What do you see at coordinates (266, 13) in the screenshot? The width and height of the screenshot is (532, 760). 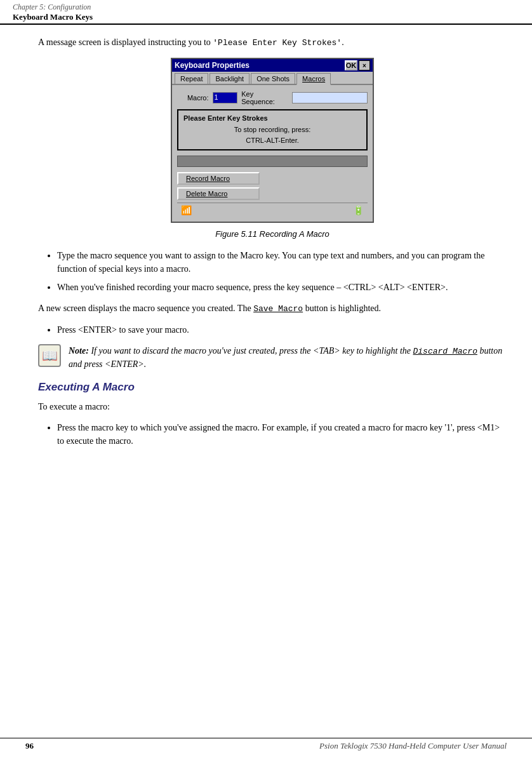 I see `page-header: Chapter 5: Configuration Keyboard Macro …` at bounding box center [266, 13].